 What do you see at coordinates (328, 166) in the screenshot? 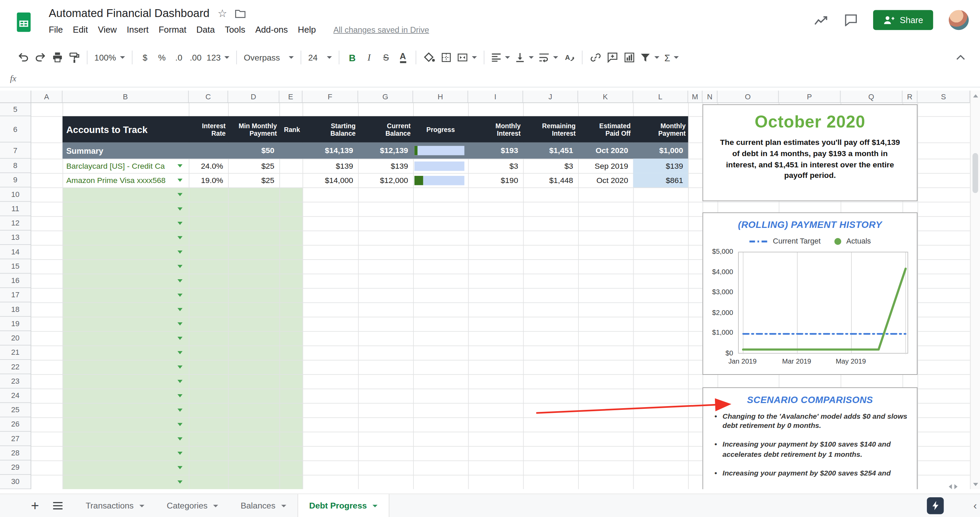
I see `cell-F: $139` at bounding box center [328, 166].